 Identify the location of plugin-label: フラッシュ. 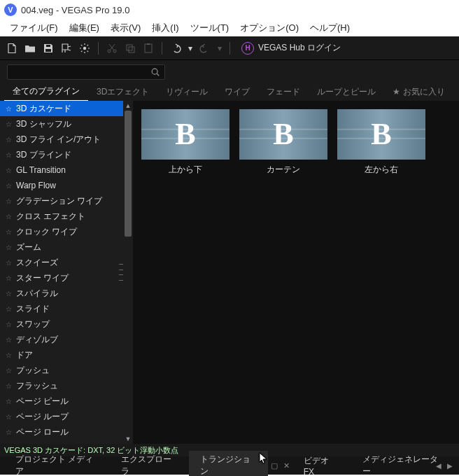
(37, 386).